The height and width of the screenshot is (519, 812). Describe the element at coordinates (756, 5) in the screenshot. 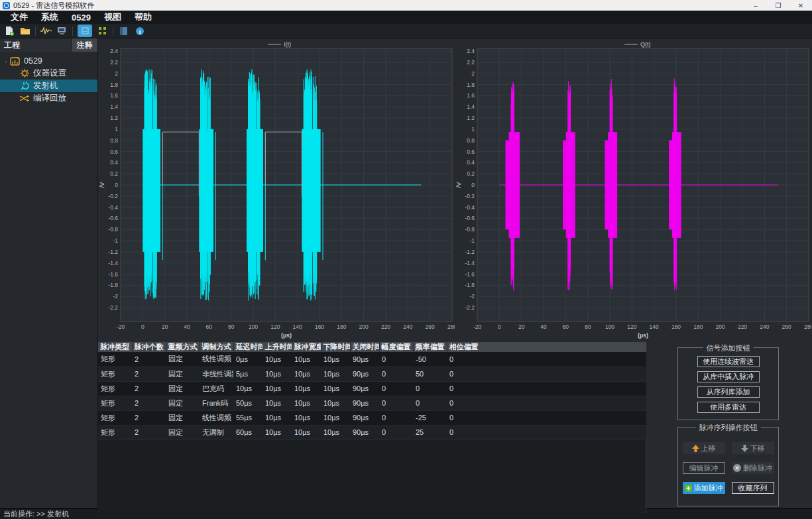

I see `minimize-button: –` at that location.